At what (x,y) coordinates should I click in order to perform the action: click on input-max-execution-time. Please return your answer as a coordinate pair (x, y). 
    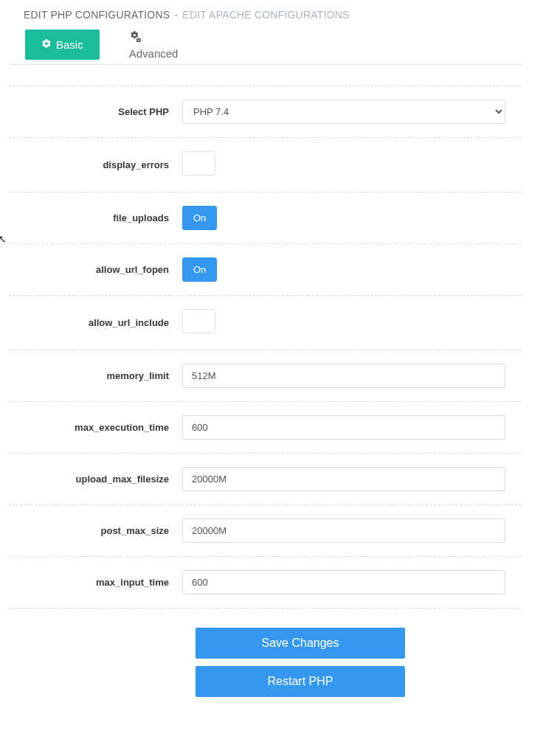
    Looking at the image, I should click on (344, 428).